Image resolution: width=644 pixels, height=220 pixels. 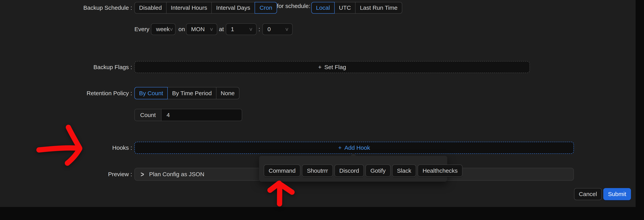 I want to click on hook-type-gotify: Gotify, so click(x=378, y=170).